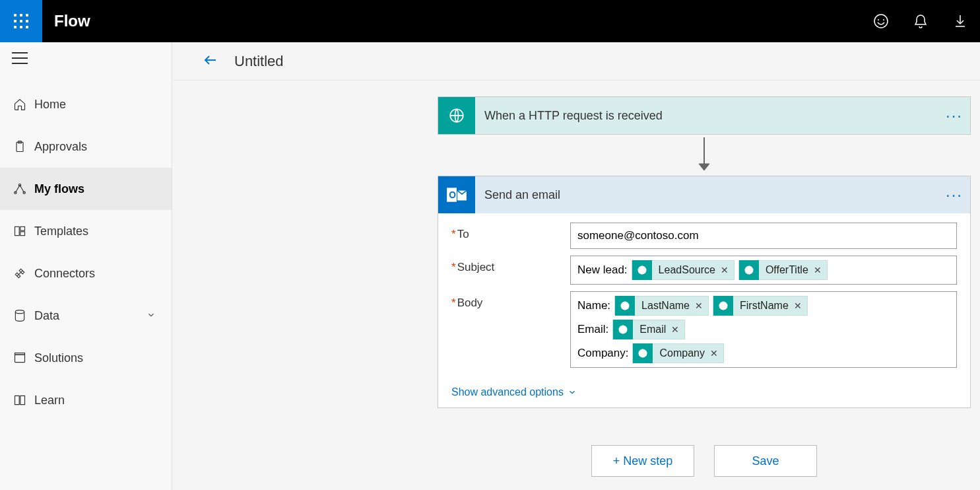 The height and width of the screenshot is (490, 980). I want to click on show-advanced-link: Show advanced options, so click(704, 394).